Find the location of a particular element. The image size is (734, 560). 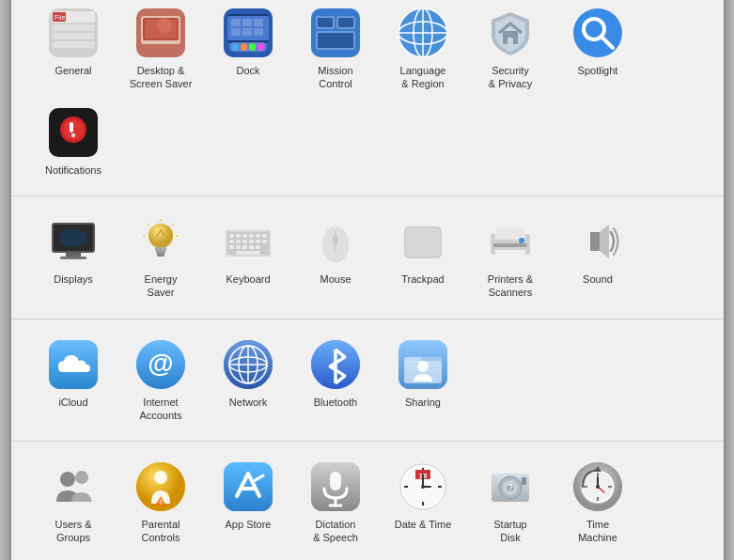

network-label: Network is located at coordinates (248, 402).